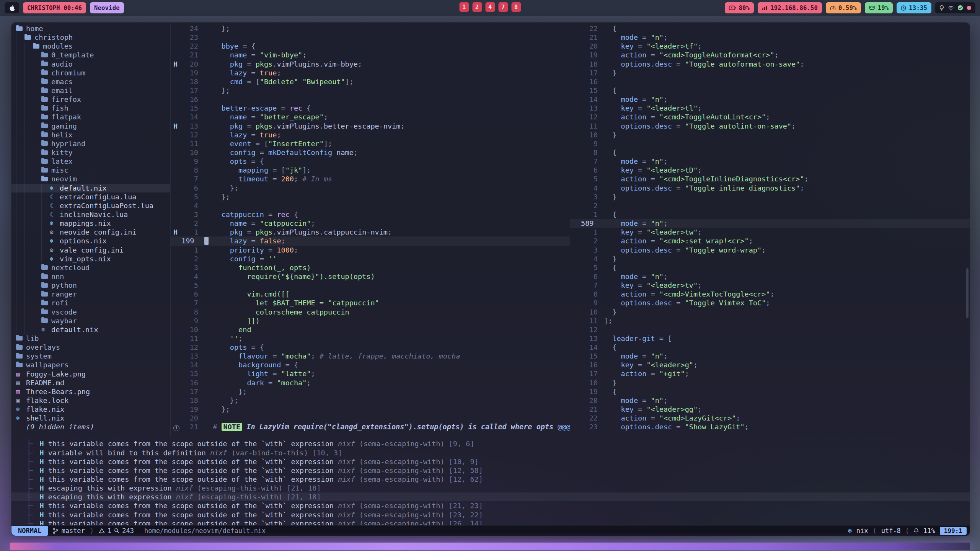  I want to click on tree-item: nnn, so click(91, 276).